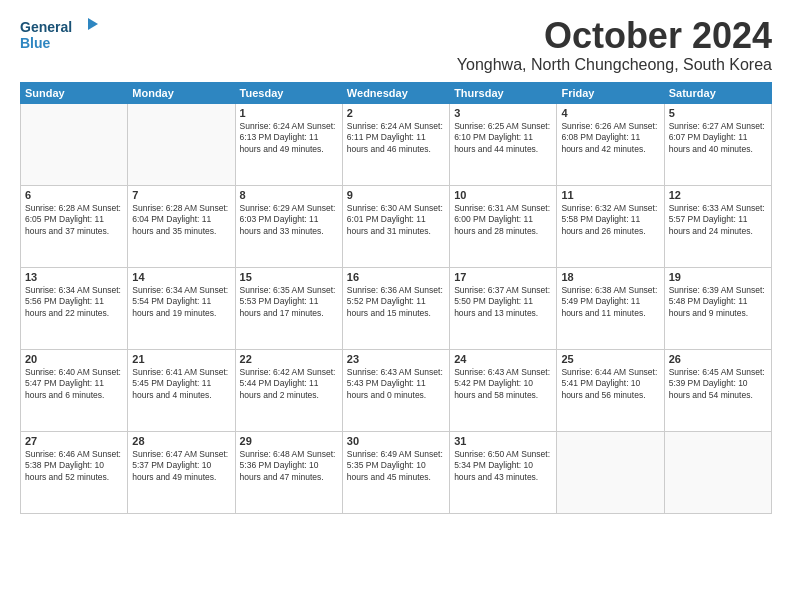  I want to click on day-number: 24, so click(503, 359).